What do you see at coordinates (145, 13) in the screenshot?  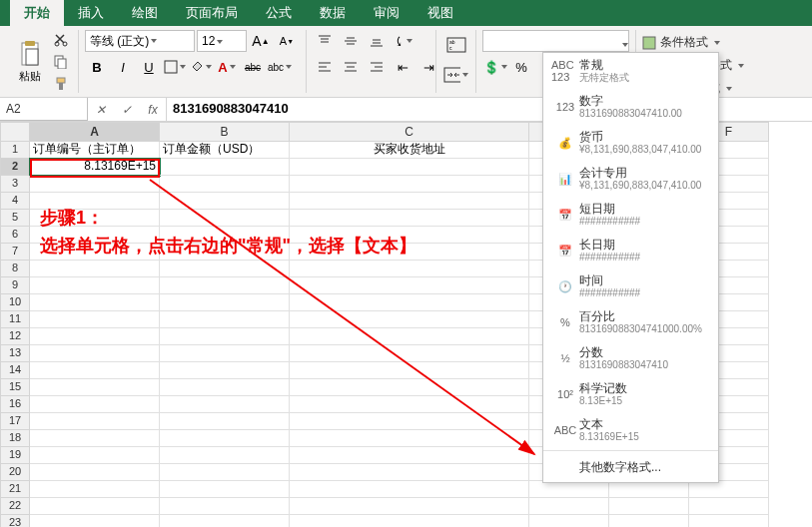 I see `tab-draw: 绘图` at bounding box center [145, 13].